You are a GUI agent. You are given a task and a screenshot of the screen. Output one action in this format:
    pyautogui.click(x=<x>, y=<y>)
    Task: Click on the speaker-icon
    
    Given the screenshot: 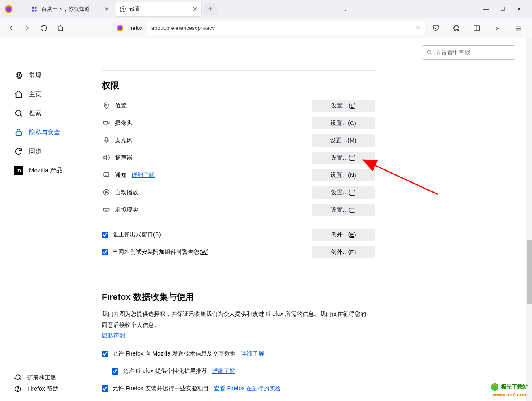 What is the action you would take?
    pyautogui.click(x=106, y=158)
    